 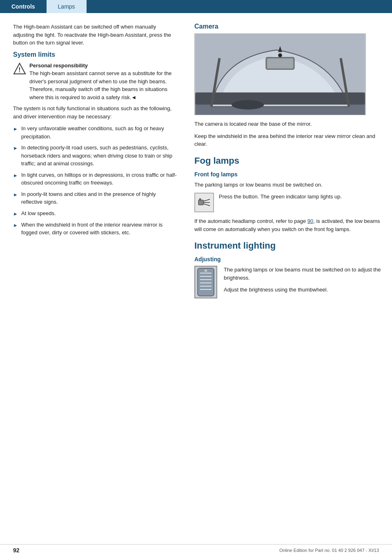 What do you see at coordinates (288, 194) in the screenshot?
I see `fog-lamps-section: Fog lamps Front fog lamps The parking la…` at bounding box center [288, 194].